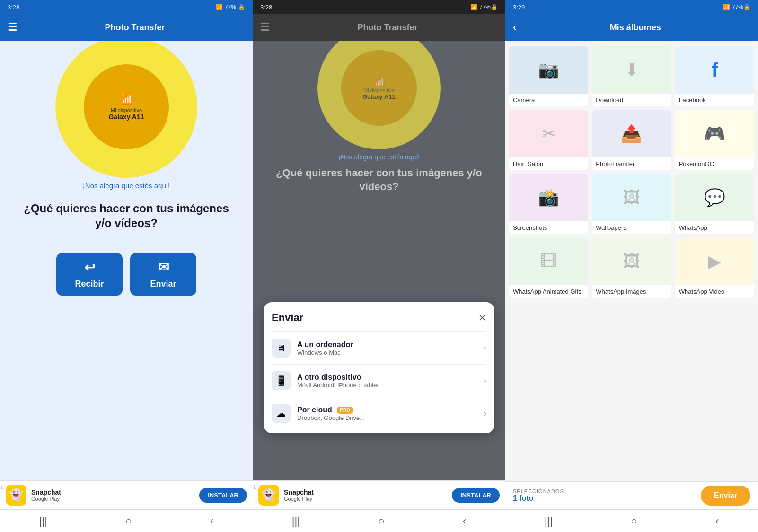 The width and height of the screenshot is (758, 532). Describe the element at coordinates (126, 185) in the screenshot. I see `welcome-text-1: ¡Nos alegra que estés aquí!` at that location.